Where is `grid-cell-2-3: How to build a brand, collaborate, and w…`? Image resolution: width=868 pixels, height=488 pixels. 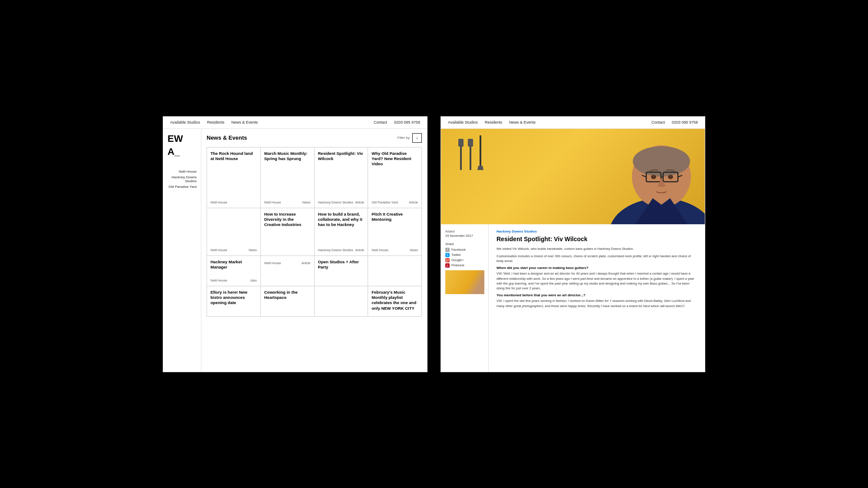
grid-cell-2-3: How to build a brand, collaborate, and w… is located at coordinates (342, 232).